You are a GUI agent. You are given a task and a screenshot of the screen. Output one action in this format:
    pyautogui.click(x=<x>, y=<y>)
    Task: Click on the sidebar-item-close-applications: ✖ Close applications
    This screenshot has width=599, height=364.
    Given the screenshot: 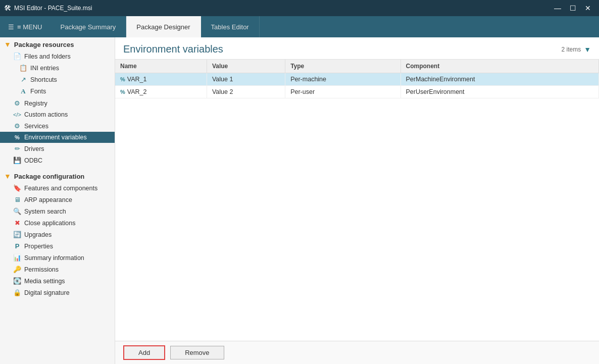 What is the action you would take?
    pyautogui.click(x=58, y=223)
    